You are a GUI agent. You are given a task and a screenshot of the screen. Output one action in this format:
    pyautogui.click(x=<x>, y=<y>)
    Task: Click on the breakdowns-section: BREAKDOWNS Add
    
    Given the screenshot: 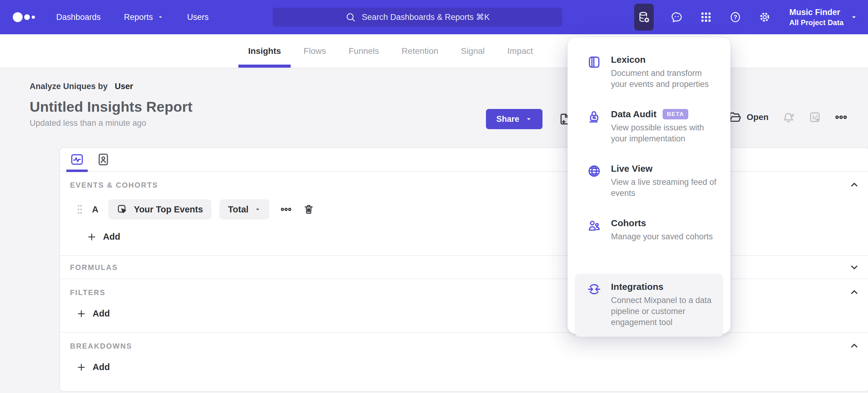 What is the action you would take?
    pyautogui.click(x=464, y=362)
    